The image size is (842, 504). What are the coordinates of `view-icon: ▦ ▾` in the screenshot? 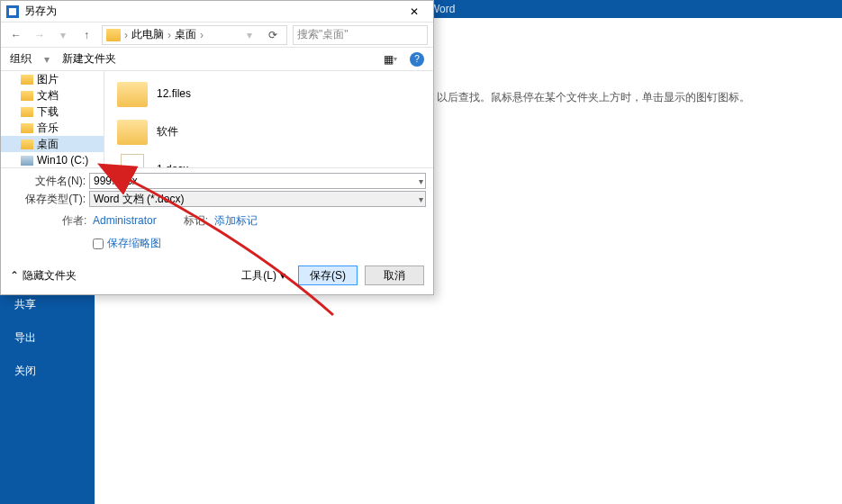 It's located at (390, 59).